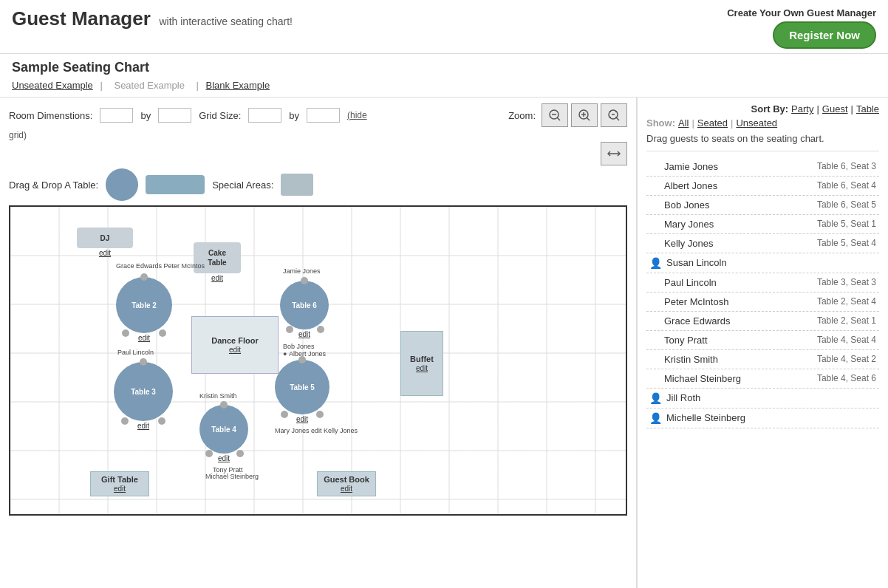  What do you see at coordinates (242, 185) in the screenshot?
I see `special-label: Special Areas:` at bounding box center [242, 185].